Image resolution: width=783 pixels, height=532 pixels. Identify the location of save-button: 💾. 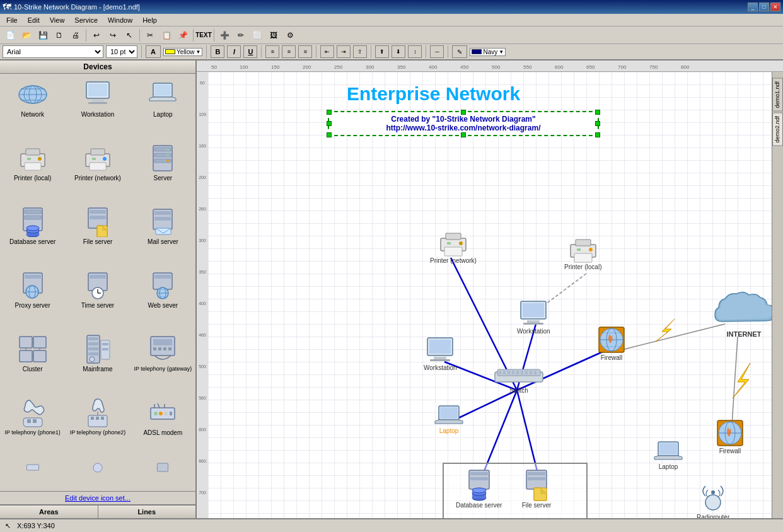
(43, 35).